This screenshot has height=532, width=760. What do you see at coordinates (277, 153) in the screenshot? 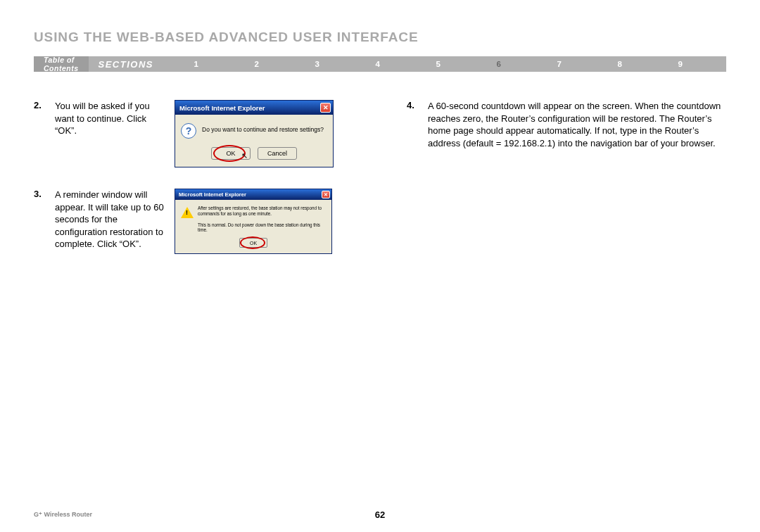
I see `cancel-button: Cancel` at bounding box center [277, 153].